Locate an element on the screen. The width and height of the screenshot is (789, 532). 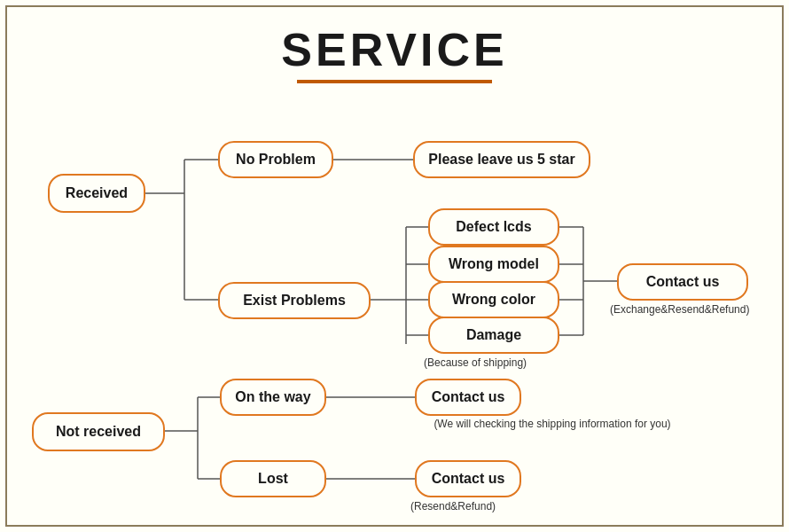
on-the-way-node: On the way is located at coordinates (273, 397).